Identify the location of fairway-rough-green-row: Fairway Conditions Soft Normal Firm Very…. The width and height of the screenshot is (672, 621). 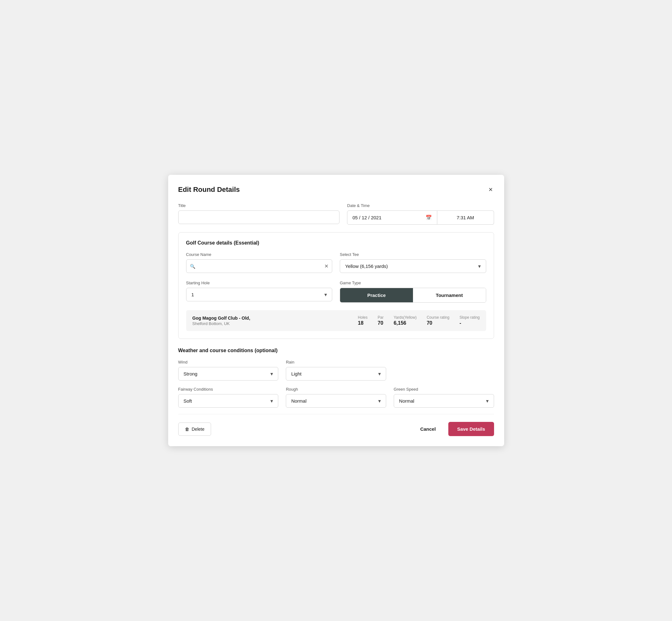
(336, 397).